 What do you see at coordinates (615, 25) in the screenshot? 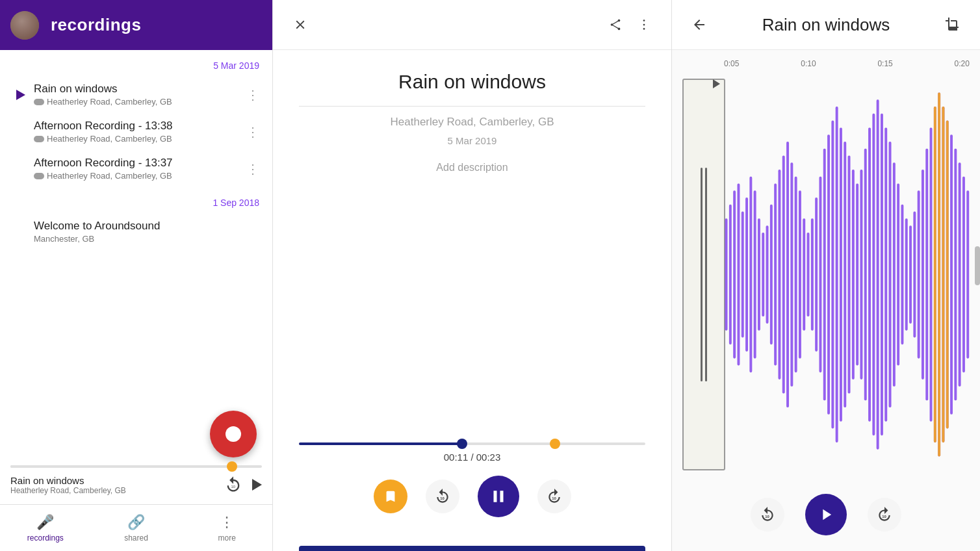
I see `share-icon` at bounding box center [615, 25].